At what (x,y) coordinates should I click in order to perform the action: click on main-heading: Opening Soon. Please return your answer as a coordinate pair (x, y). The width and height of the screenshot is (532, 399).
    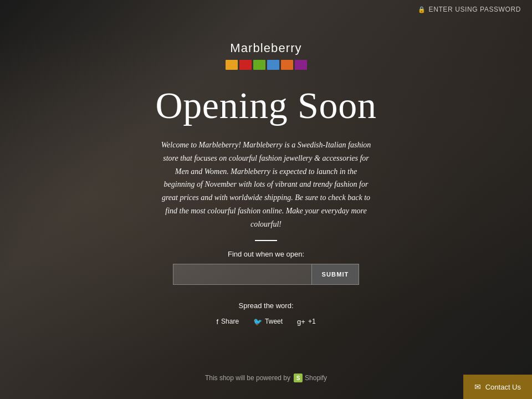
    Looking at the image, I should click on (266, 105).